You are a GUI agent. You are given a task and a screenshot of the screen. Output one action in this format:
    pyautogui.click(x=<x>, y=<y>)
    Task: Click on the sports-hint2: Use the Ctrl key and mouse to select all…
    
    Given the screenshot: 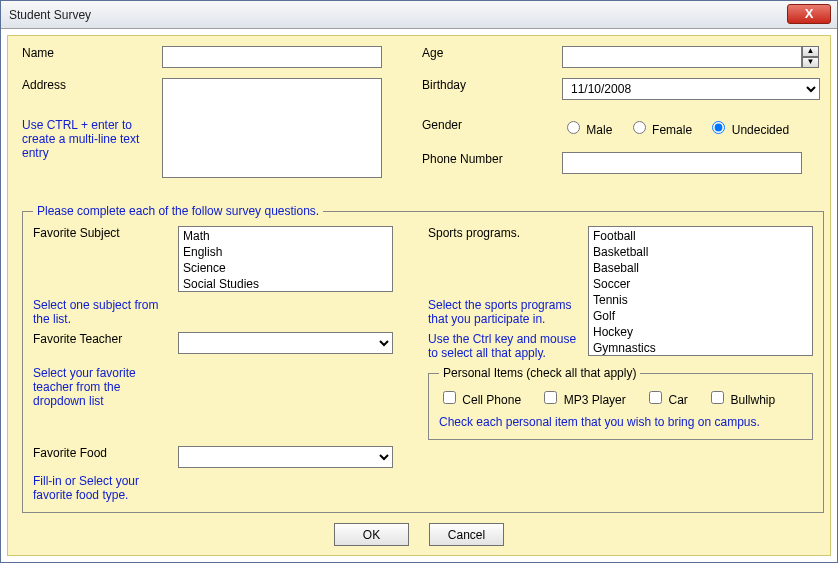 What is the action you would take?
    pyautogui.click(x=503, y=346)
    